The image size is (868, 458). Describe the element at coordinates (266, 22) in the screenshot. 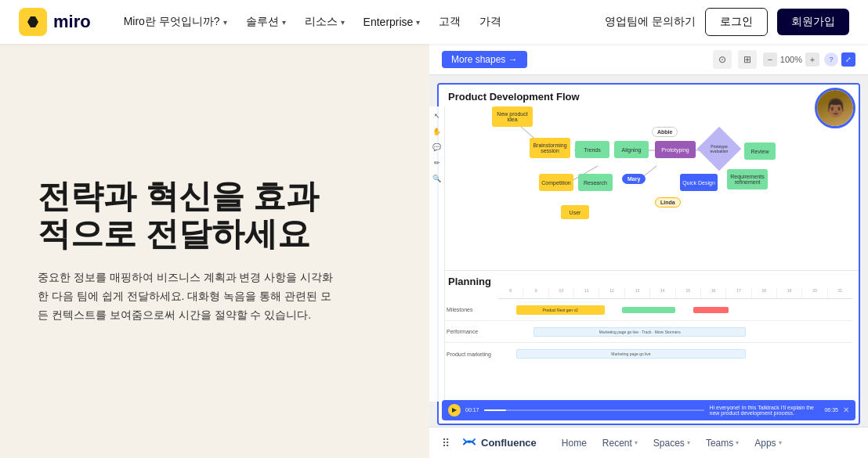

I see `nav-item-solution: 솔루션 ▾` at that location.